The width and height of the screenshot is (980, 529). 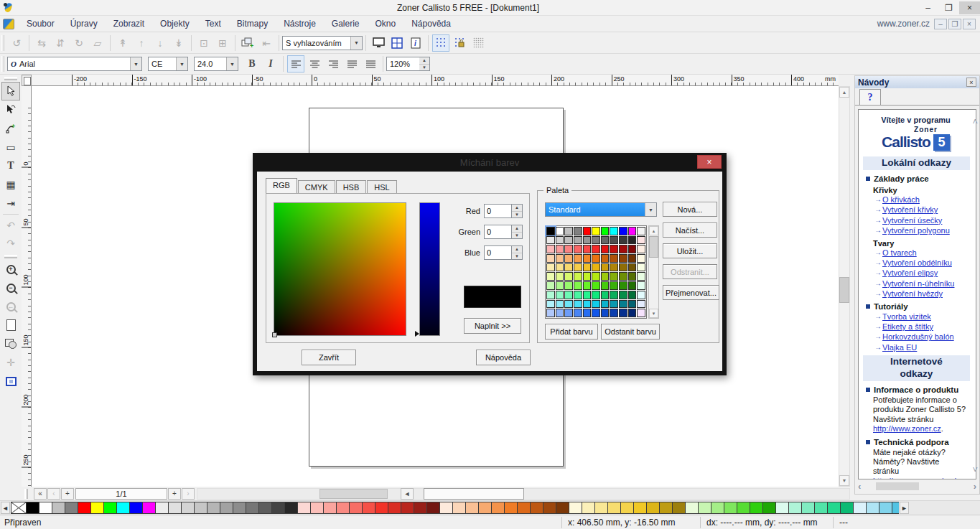 I want to click on horizontal-scroll-thumb, so click(x=474, y=494).